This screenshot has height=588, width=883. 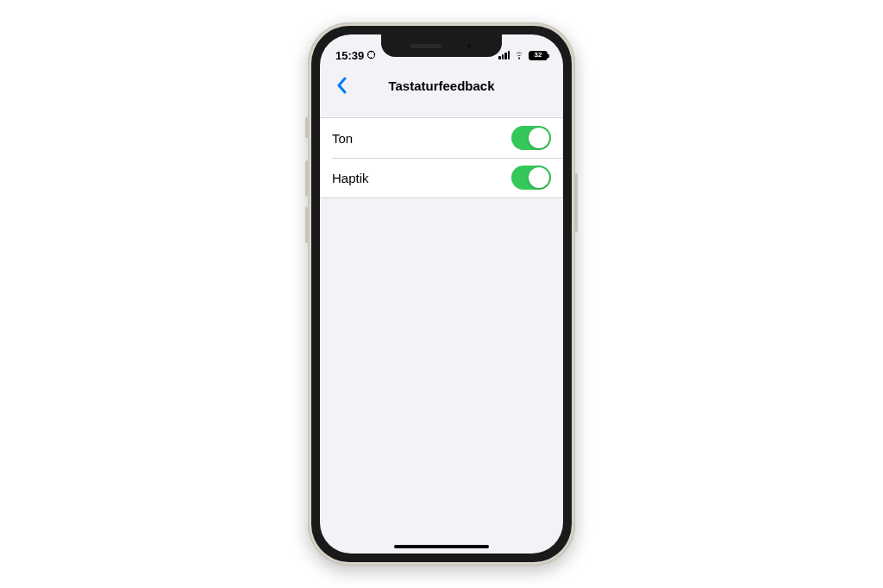 What do you see at coordinates (371, 55) in the screenshot?
I see `location-icon` at bounding box center [371, 55].